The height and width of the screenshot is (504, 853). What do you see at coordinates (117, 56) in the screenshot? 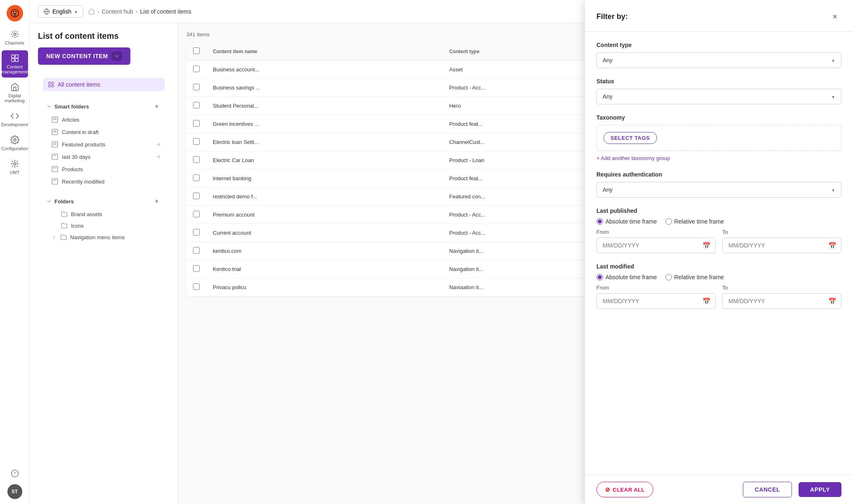
I see `new-item-dropdown-arrow` at bounding box center [117, 56].